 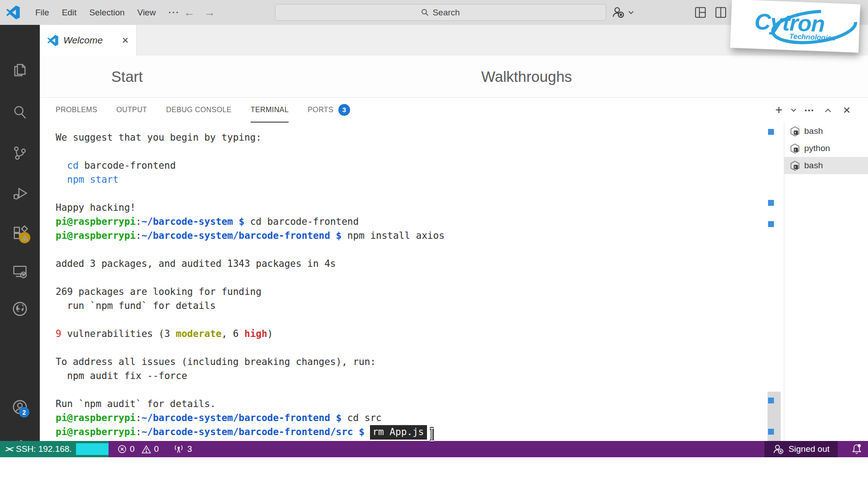 What do you see at coordinates (329, 110) in the screenshot?
I see `tab-ports: PORTS 3` at bounding box center [329, 110].